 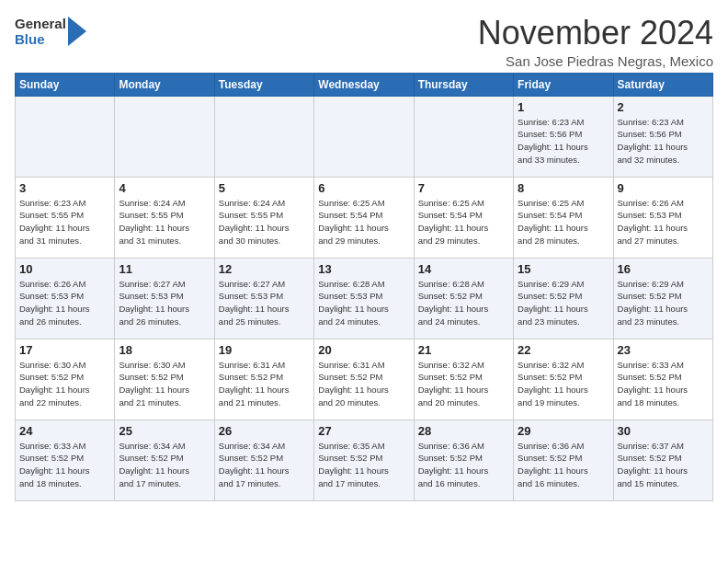 I want to click on day-info: Sunrise: 6:37 AM Sunset: 5:52 PM Dayligh…, so click(x=664, y=465).